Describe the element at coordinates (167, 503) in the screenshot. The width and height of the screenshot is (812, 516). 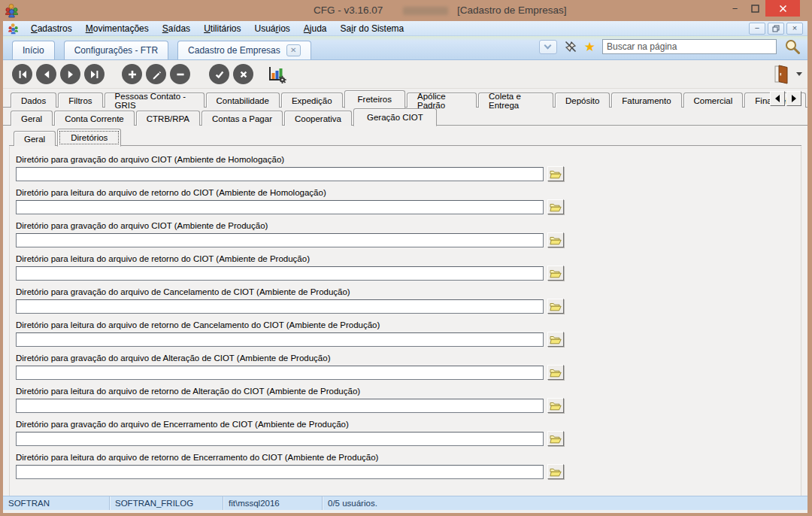
I see `status-database-name: SOFTRAN_FRILOG` at that location.